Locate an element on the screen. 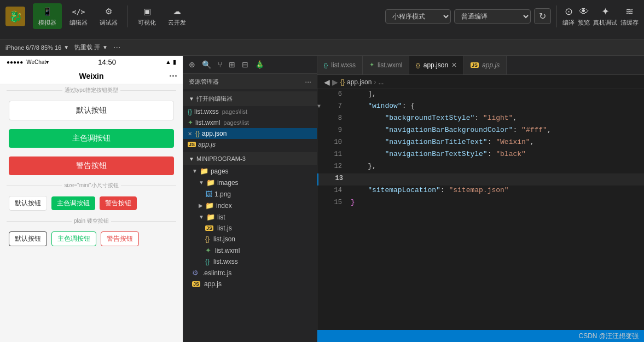 This screenshot has width=644, height=342. folder-images: ▼ 📁 images is located at coordinates (250, 183).